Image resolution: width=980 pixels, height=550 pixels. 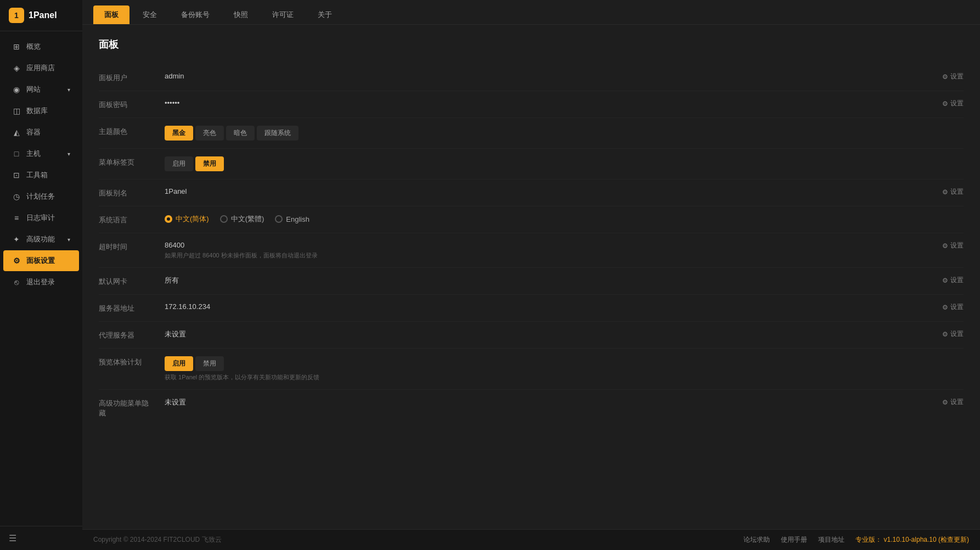 What do you see at coordinates (16, 261) in the screenshot?
I see `panelsetting-icon: ⚙` at bounding box center [16, 261].